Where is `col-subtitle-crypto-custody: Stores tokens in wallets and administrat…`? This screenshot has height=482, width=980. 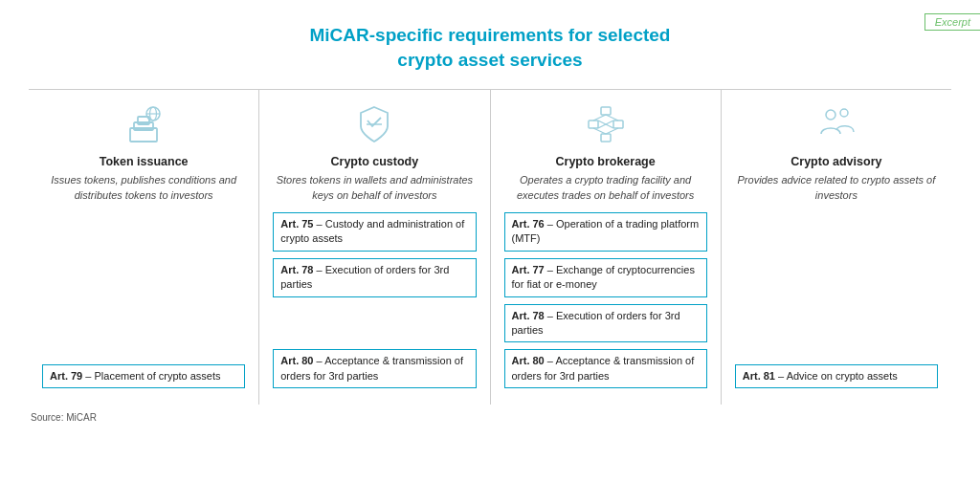
col-subtitle-crypto-custody: Stores tokens in wallets and administrat… is located at coordinates (374, 187).